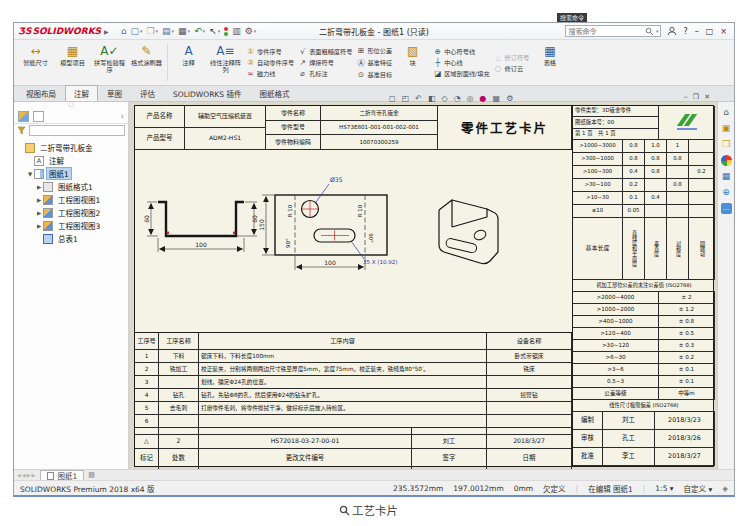  I want to click on window-icon: ▦, so click(726, 176).